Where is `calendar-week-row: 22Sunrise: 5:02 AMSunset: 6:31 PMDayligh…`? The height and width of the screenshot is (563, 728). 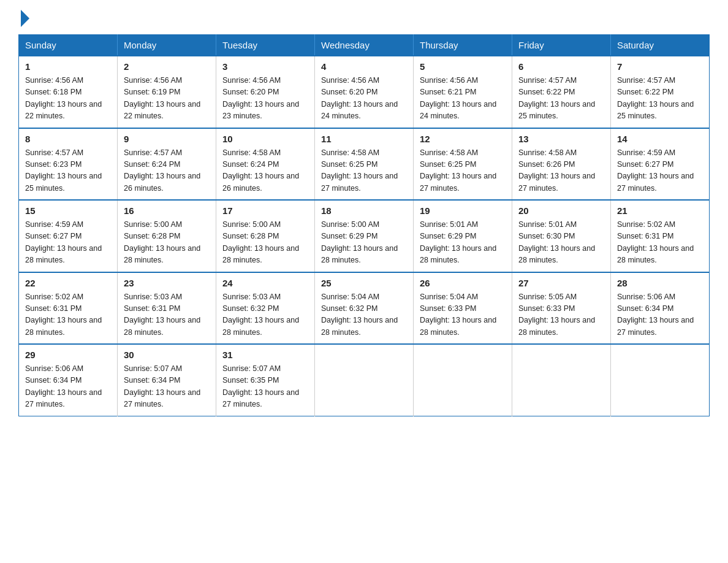
calendar-week-row: 22Sunrise: 5:02 AMSunset: 6:31 PMDayligh… is located at coordinates (364, 308).